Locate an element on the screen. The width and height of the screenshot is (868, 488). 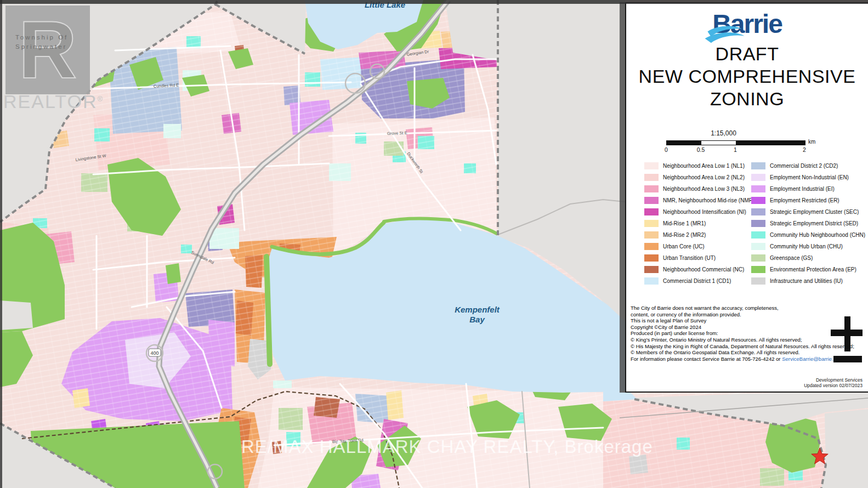
legend-label: Community Hub Urban (CHU) is located at coordinates (806, 247).